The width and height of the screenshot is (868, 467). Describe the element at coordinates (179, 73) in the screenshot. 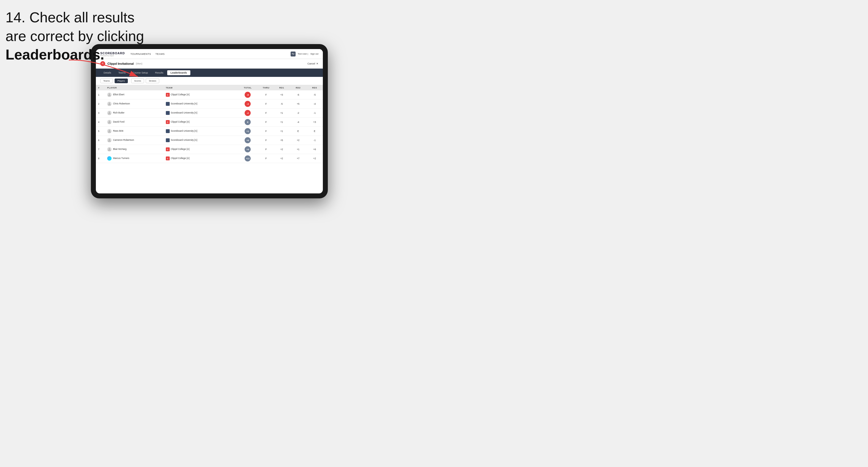

I see `tab-leaderboards: Leaderboards` at that location.